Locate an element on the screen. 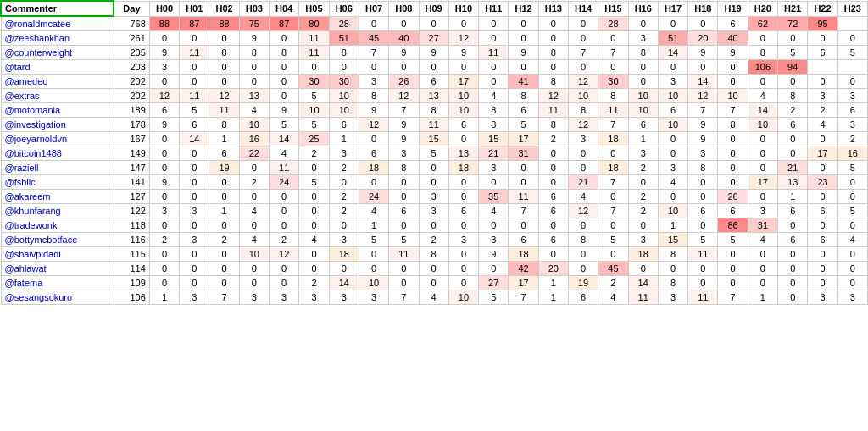  table-row: @motomania189651149101097810861181110677… is located at coordinates (434, 110).